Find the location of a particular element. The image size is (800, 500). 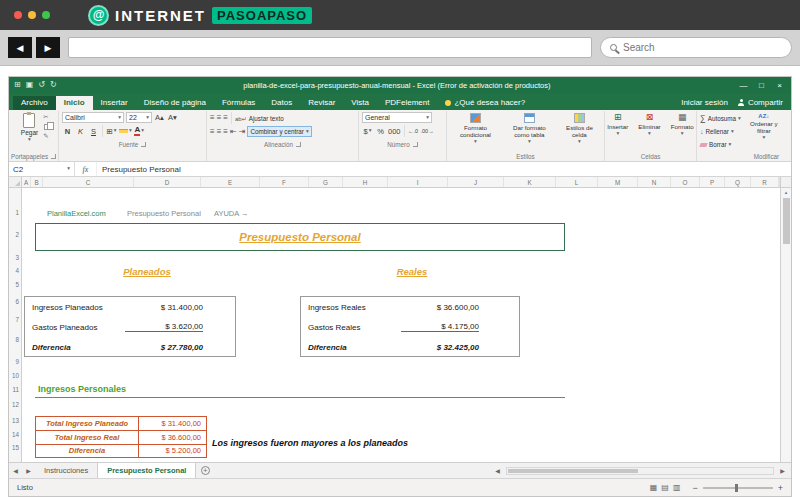

actual-gastos-value: $ 4.175,00 is located at coordinates (440, 327).